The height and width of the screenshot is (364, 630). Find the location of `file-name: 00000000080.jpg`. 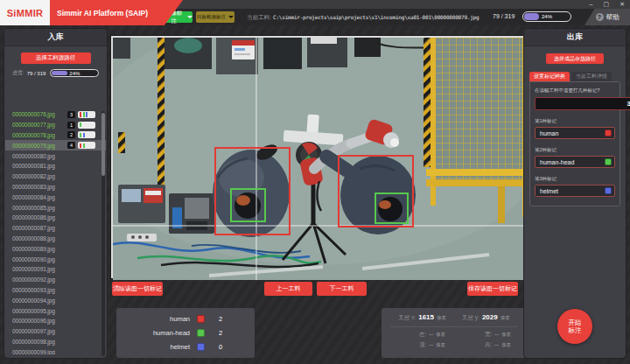

file-name: 00000000080.jpg is located at coordinates (33, 156).